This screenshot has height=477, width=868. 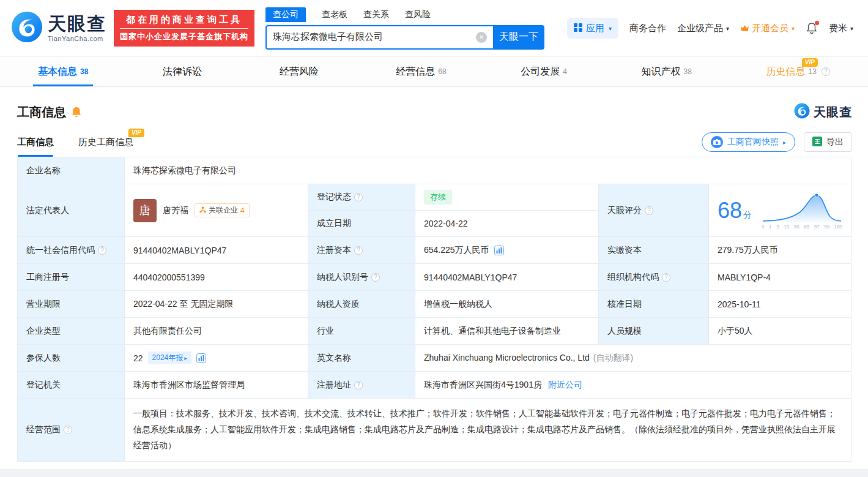 I want to click on search-input, so click(x=374, y=37).